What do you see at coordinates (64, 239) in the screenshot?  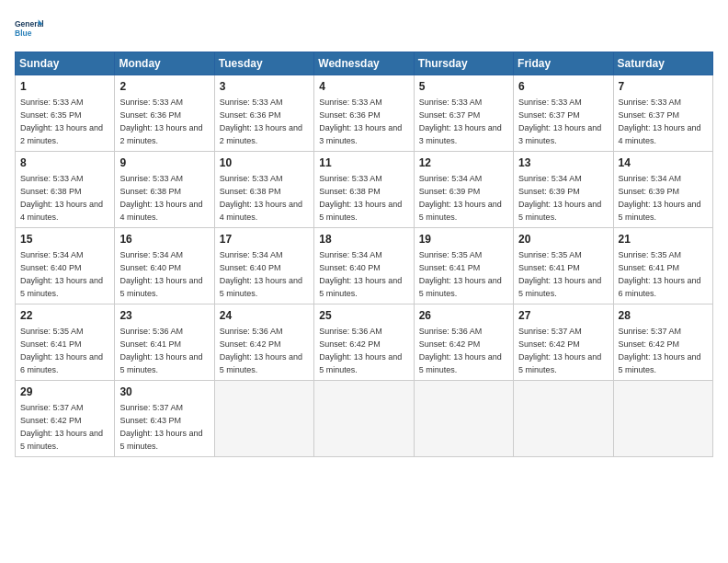 I see `day-number: 15` at bounding box center [64, 239].